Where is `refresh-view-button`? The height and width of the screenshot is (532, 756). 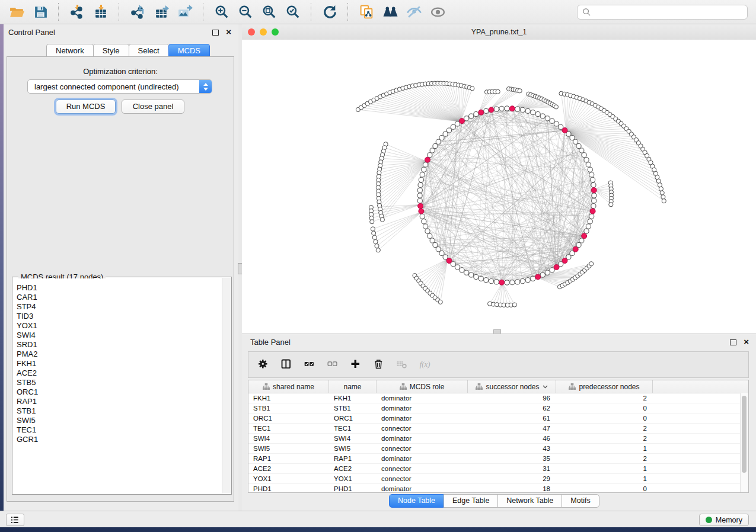 refresh-view-button is located at coordinates (330, 12).